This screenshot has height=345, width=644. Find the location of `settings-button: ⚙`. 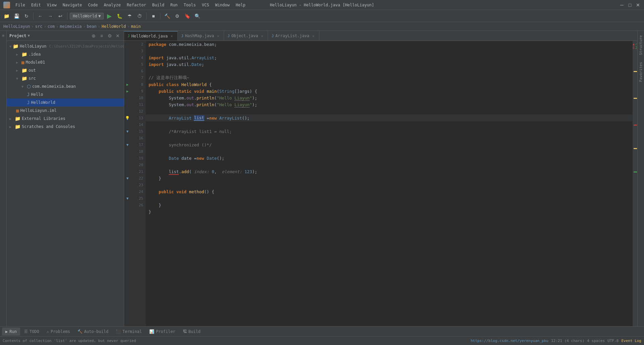

settings-button: ⚙ is located at coordinates (177, 16).